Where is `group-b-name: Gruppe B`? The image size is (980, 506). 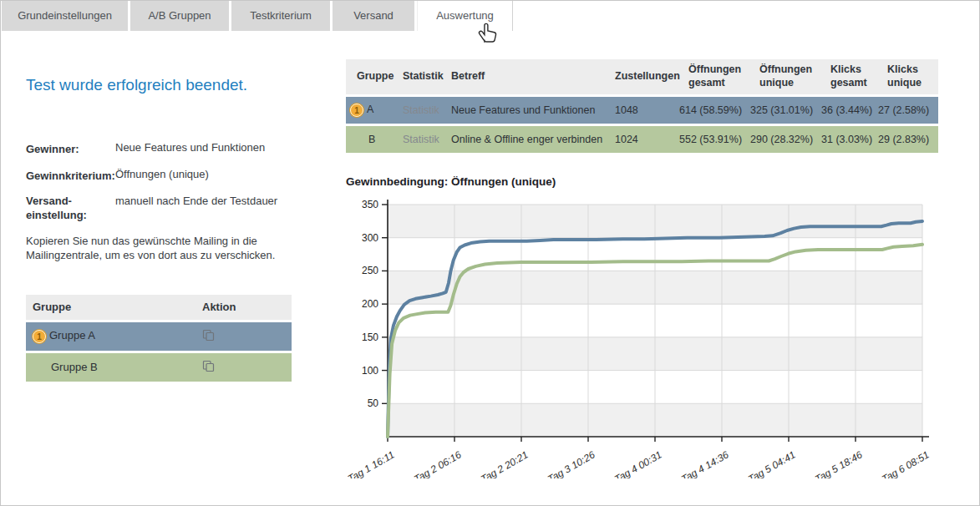 group-b-name: Gruppe B is located at coordinates (74, 367).